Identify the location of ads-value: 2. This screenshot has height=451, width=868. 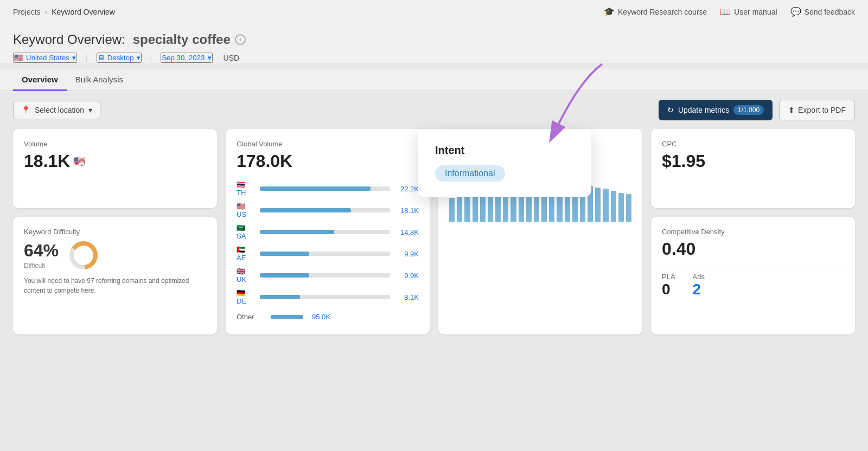
(699, 289).